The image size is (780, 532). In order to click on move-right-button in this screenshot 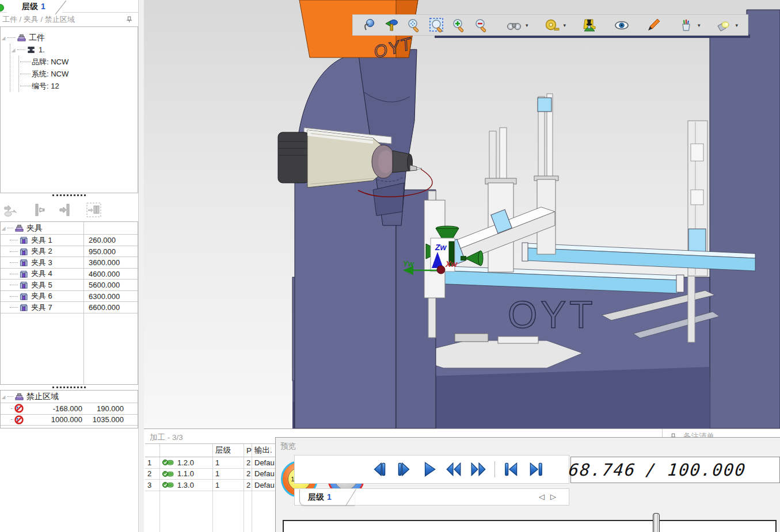, I will do `click(66, 210)`.